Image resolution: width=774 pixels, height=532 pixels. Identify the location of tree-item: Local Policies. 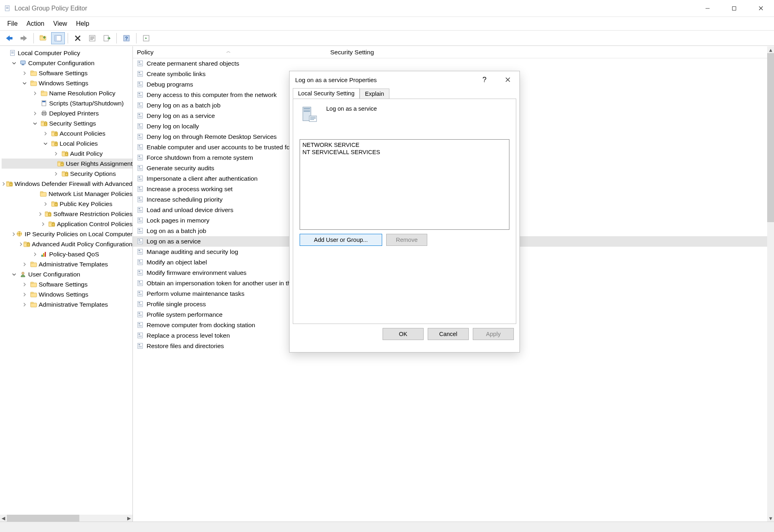
(67, 143).